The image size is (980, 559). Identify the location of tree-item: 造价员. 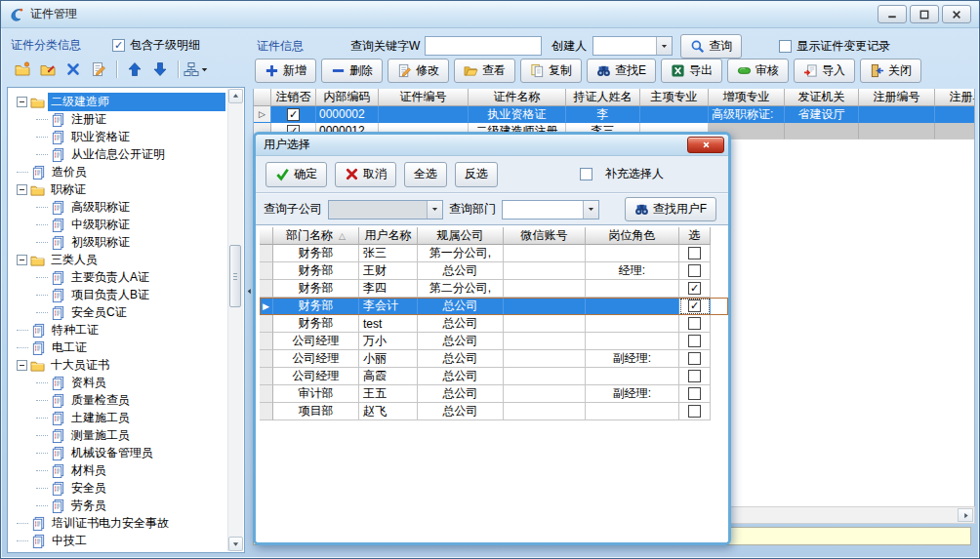
(118, 172).